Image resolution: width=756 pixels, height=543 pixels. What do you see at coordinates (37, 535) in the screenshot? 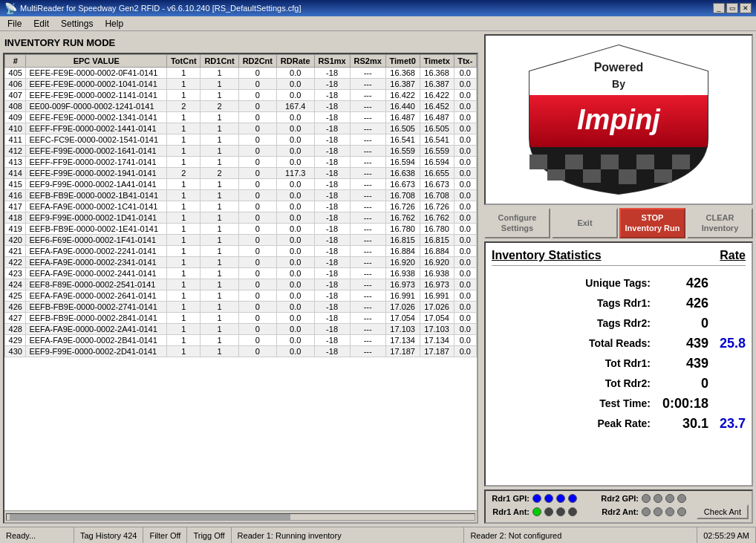
I see `status-ready: Ready...` at bounding box center [37, 535].